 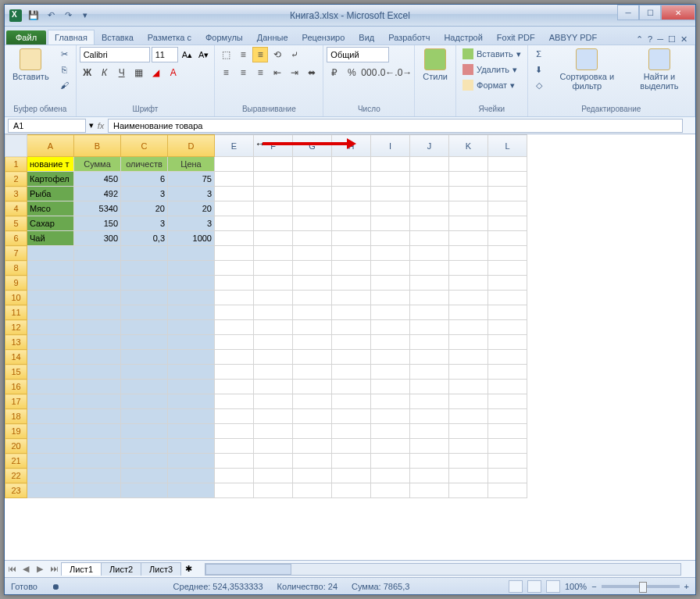 What do you see at coordinates (16, 358) in the screenshot?
I see `row-header-14: 14` at bounding box center [16, 358].